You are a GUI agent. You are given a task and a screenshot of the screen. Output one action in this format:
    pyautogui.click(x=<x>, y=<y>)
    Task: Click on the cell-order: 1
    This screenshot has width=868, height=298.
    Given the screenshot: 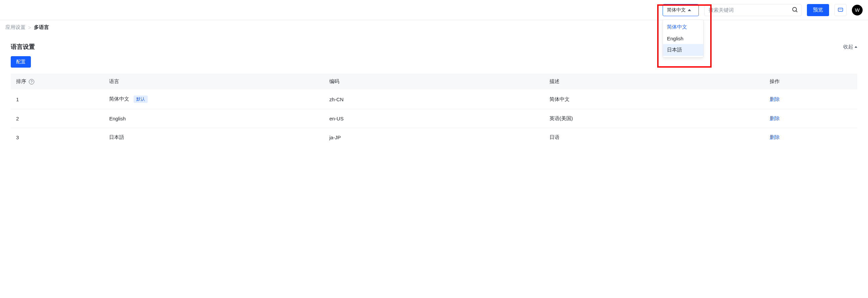 What is the action you would take?
    pyautogui.click(x=57, y=99)
    